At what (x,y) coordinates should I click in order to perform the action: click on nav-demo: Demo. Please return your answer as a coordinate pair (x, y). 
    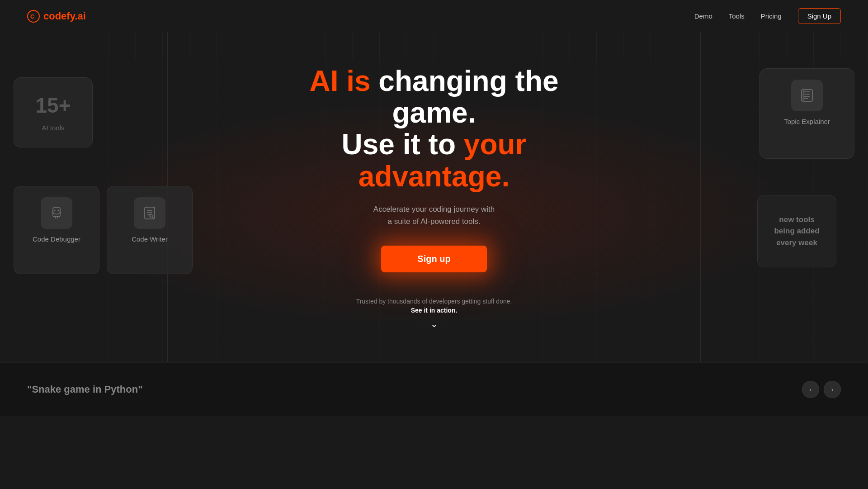
    Looking at the image, I should click on (703, 16).